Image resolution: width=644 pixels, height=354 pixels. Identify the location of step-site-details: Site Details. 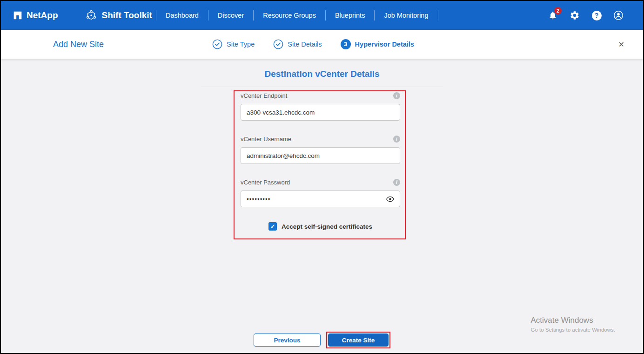
(297, 44).